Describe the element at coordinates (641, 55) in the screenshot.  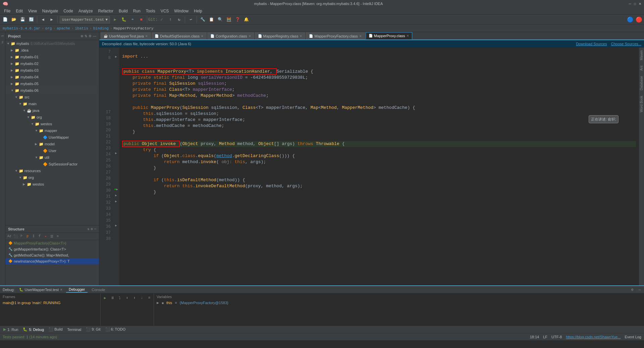
I see `maven-tab: Maven` at that location.